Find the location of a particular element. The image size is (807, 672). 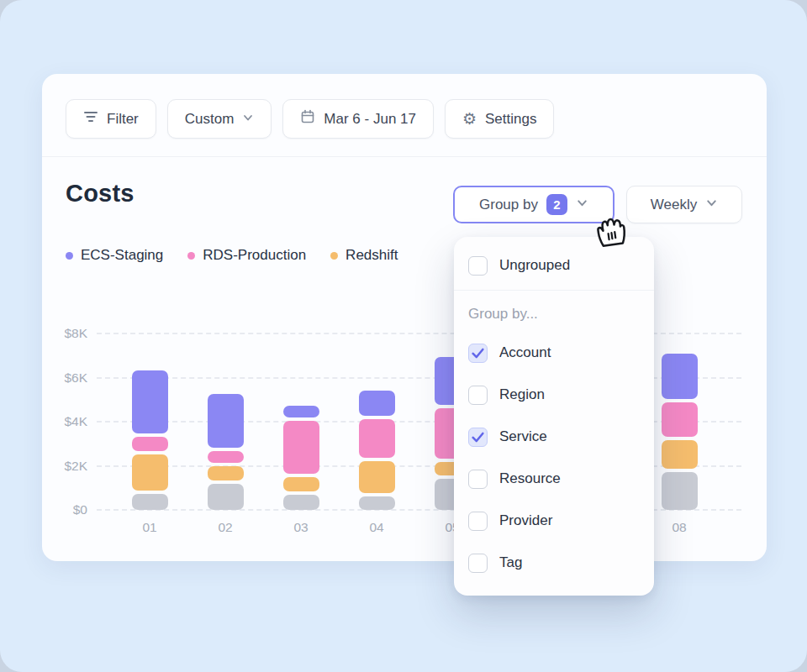

menu-item-account: Account is located at coordinates (554, 353).